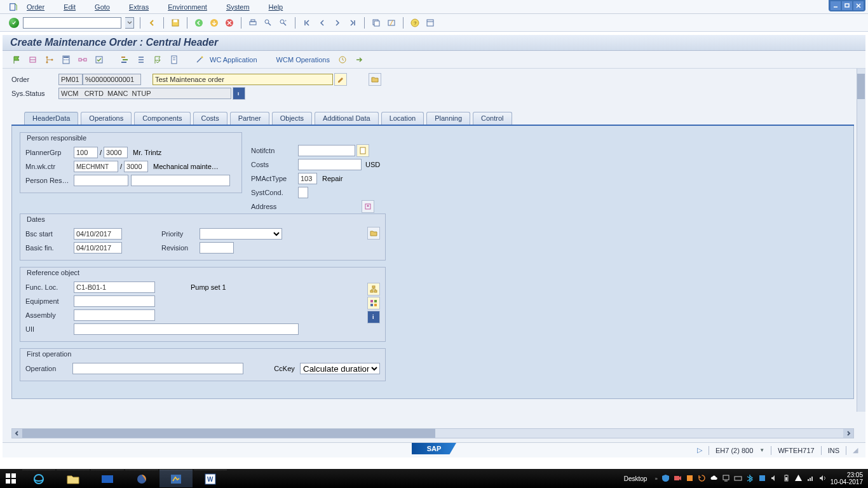 This screenshot has height=488, width=868. What do you see at coordinates (415, 23) in the screenshot?
I see `help-button: ?` at bounding box center [415, 23].